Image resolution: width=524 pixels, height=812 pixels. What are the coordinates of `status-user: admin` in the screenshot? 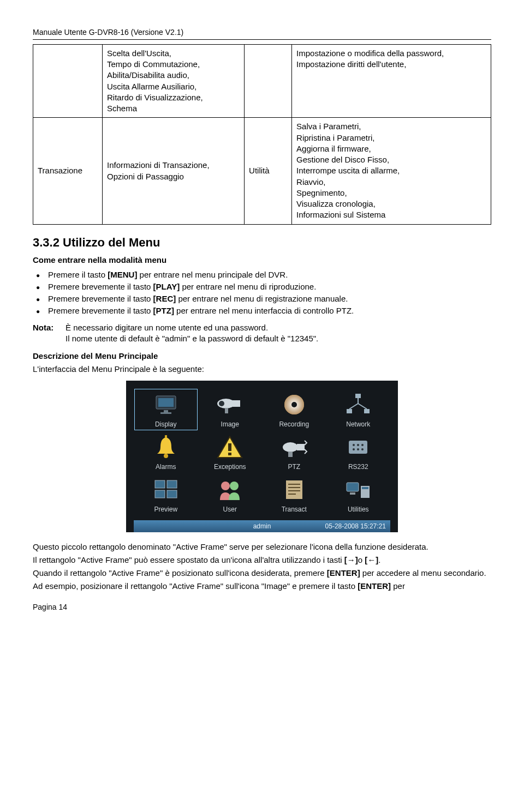 It's located at (262, 526).